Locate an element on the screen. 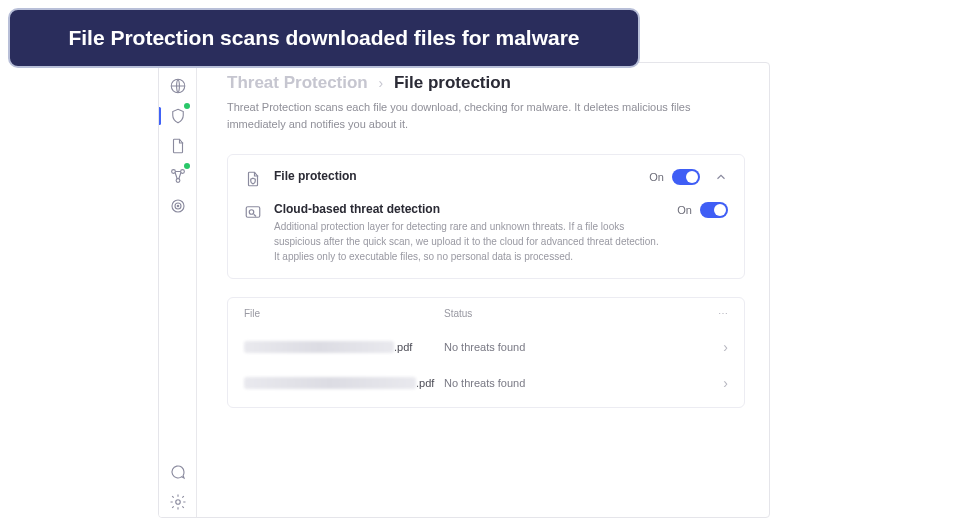 The image size is (960, 526). banner-text: File Protection scans downloaded files f… is located at coordinates (324, 38).